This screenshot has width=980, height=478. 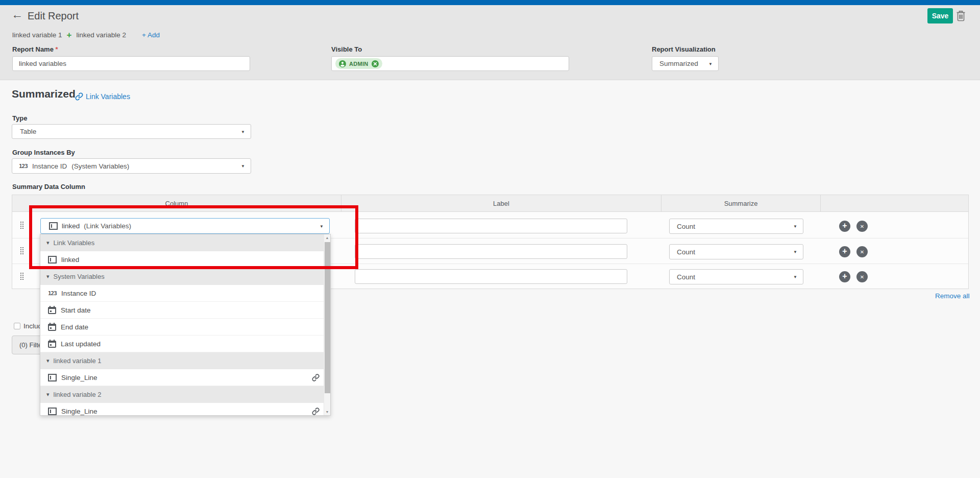 What do you see at coordinates (736, 252) in the screenshot?
I see `summarize-select-row-2: Count ▼` at bounding box center [736, 252].